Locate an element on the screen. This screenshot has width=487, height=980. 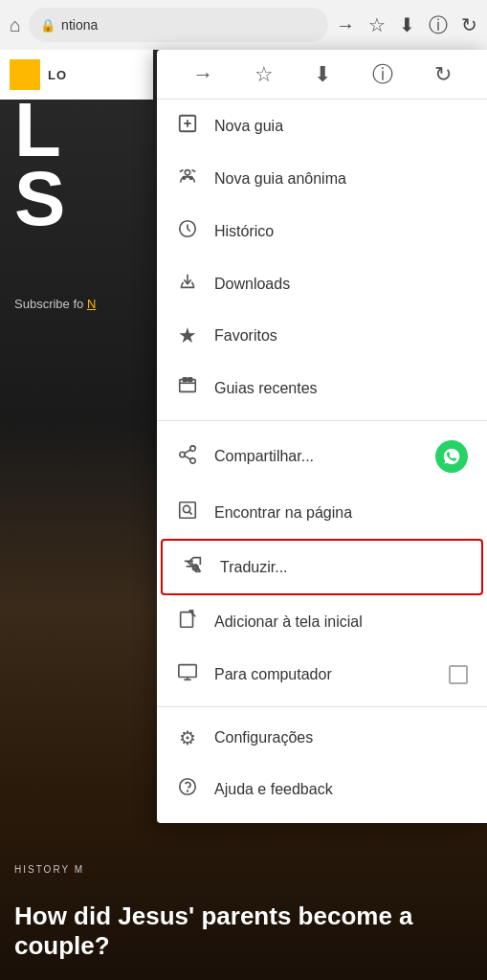
address-bar: 🔒 ntiona is located at coordinates (178, 25).